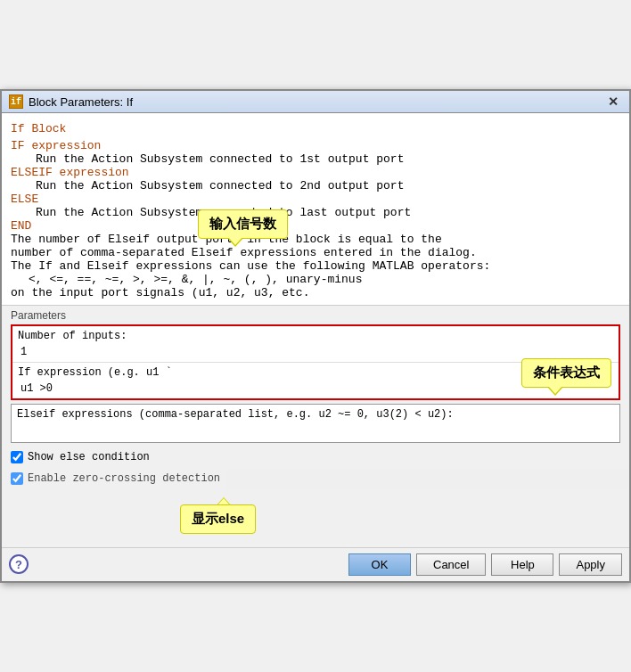  I want to click on desc-line4: ELSEIF expression, so click(316, 173).